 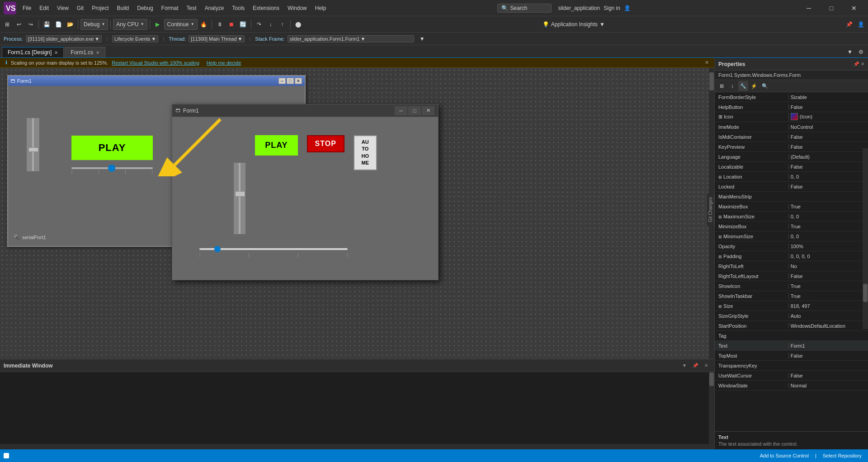 What do you see at coordinates (44, 8) in the screenshot?
I see `menu-edit: Edit` at bounding box center [44, 8].